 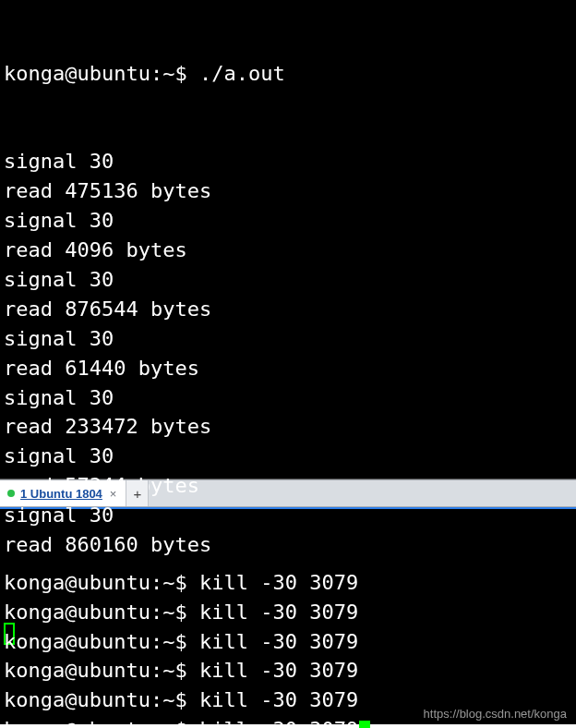 I want to click on cursor-icon, so click(x=365, y=724).